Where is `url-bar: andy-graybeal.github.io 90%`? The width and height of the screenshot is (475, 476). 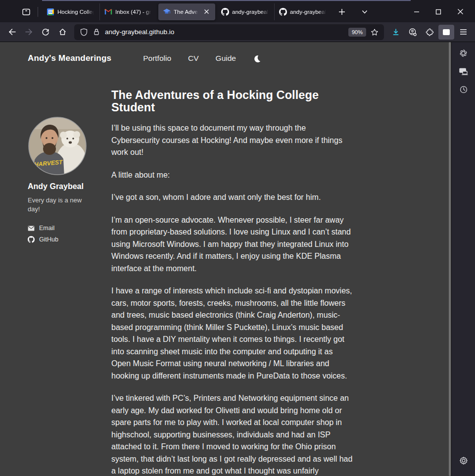
url-bar: andy-graybeal.github.io 90% is located at coordinates (229, 32).